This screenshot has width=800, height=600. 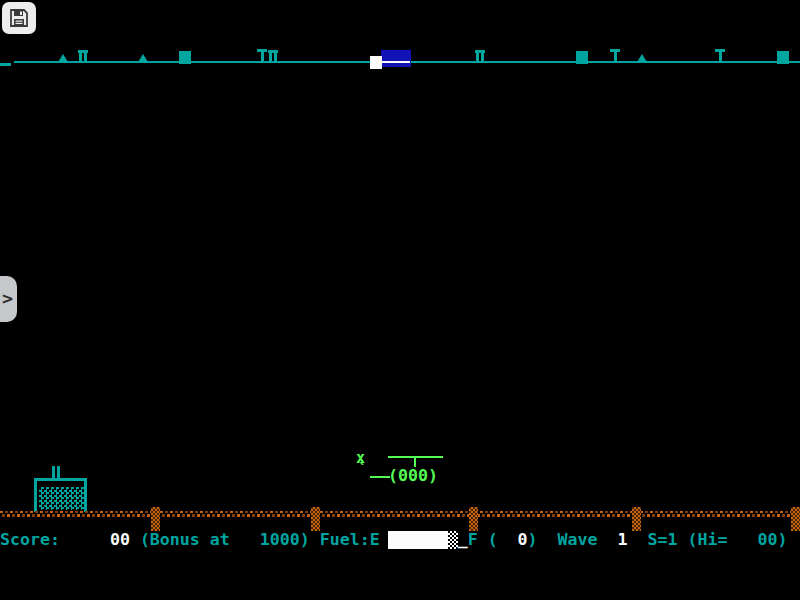 What do you see at coordinates (376, 62) in the screenshot?
I see `radar-player-marker` at bounding box center [376, 62].